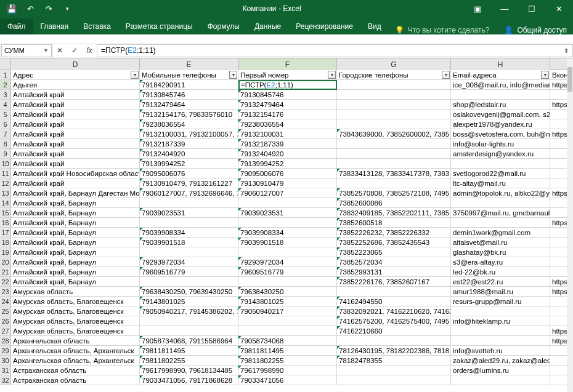 The image size is (573, 392). What do you see at coordinates (394, 302) in the screenshot?
I see `cell: 74162494550` at bounding box center [394, 302].